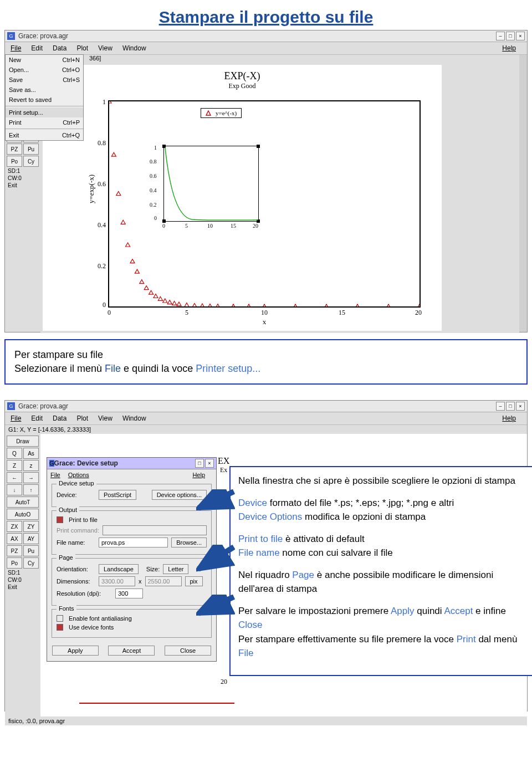  What do you see at coordinates (467, 639) in the screenshot?
I see `info2-print: Print` at bounding box center [467, 639].